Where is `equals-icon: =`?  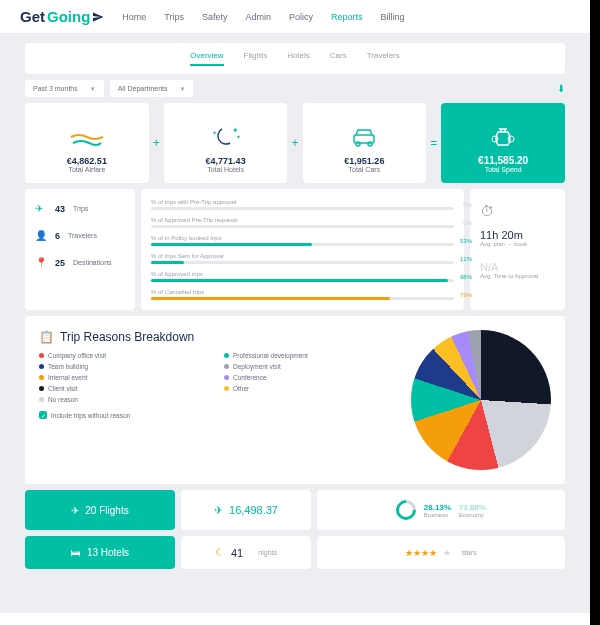 equals-icon: = is located at coordinates (434, 143).